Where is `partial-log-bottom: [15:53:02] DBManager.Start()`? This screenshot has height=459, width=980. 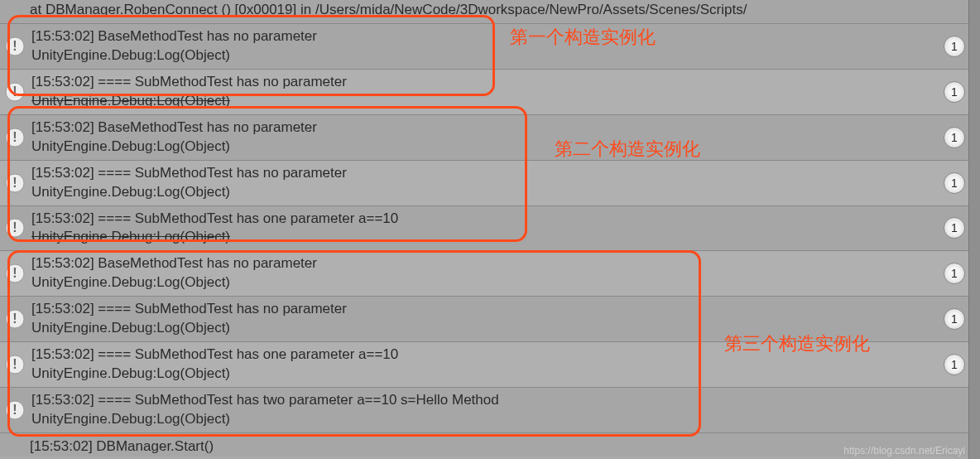 partial-log-bottom: [15:53:02] DBManager.Start() is located at coordinates (490, 445).